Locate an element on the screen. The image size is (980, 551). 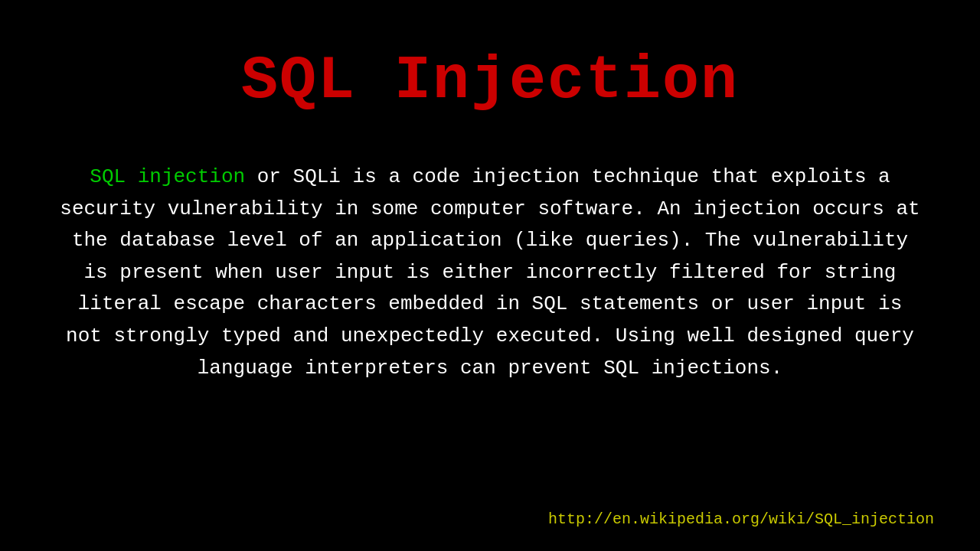
footer-link: http://en.wikipedia.org/wiki/SQL_injecti… is located at coordinates (741, 519).